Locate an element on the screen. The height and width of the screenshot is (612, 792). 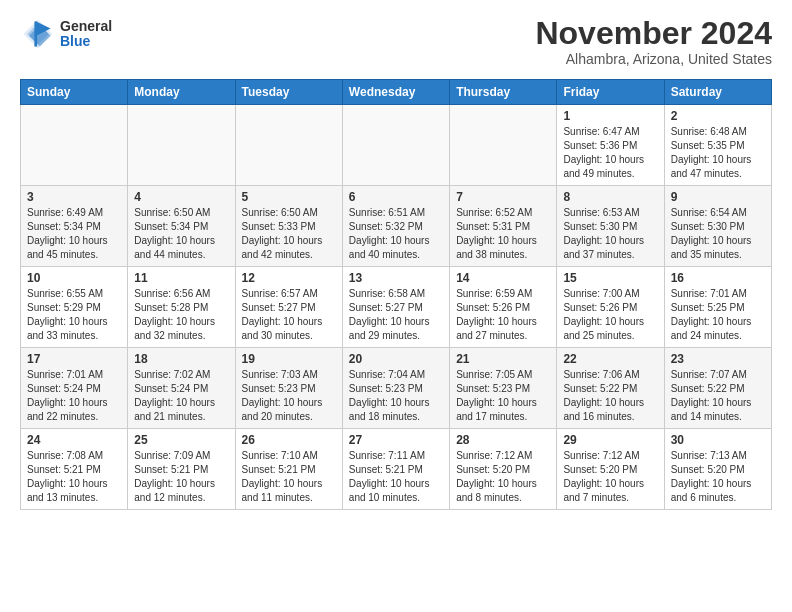
calendar-cell: 12Sunrise: 6:57 AM Sunset: 5:27 PM Dayli… is located at coordinates (288, 308).